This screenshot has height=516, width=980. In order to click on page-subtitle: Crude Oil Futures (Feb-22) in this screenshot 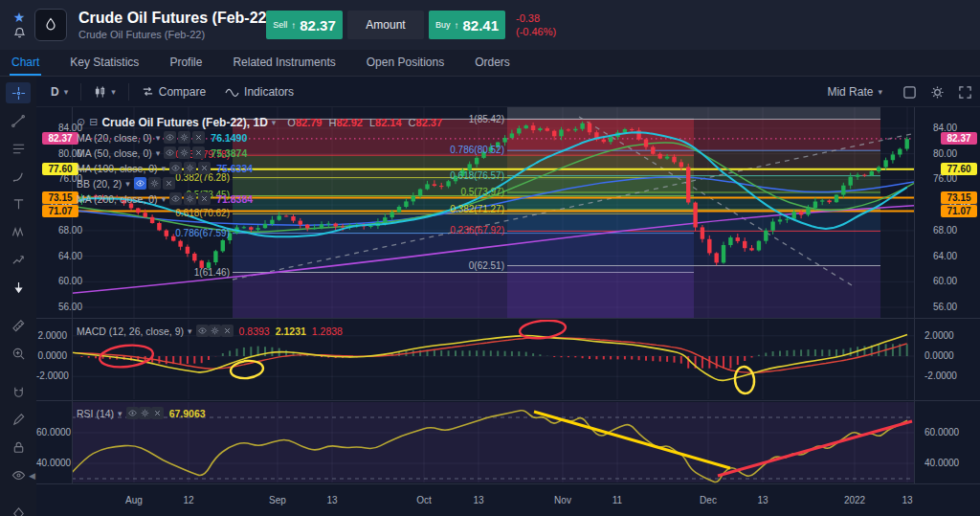, I will do `click(182, 34)`.